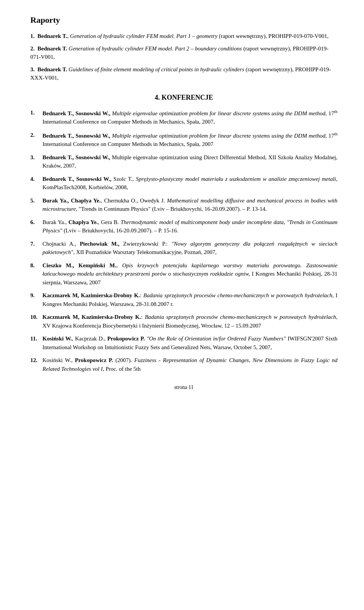 The image size is (364, 610). What do you see at coordinates (184, 274) in the screenshot?
I see `ref-item-8: 8. Cieszko M., Kempiński M., Opis krzywy…` at bounding box center [184, 274].